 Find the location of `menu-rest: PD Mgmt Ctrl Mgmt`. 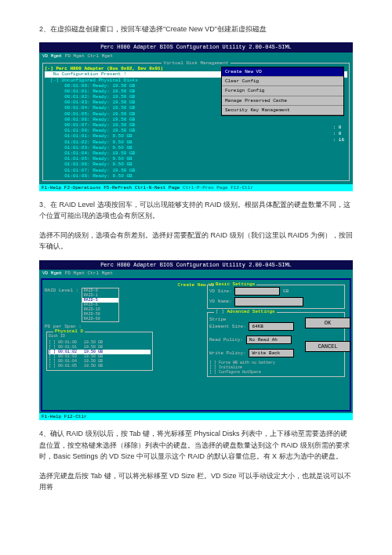

menu-rest: PD Mgmt Ctrl Mgmt is located at coordinates (88, 56).